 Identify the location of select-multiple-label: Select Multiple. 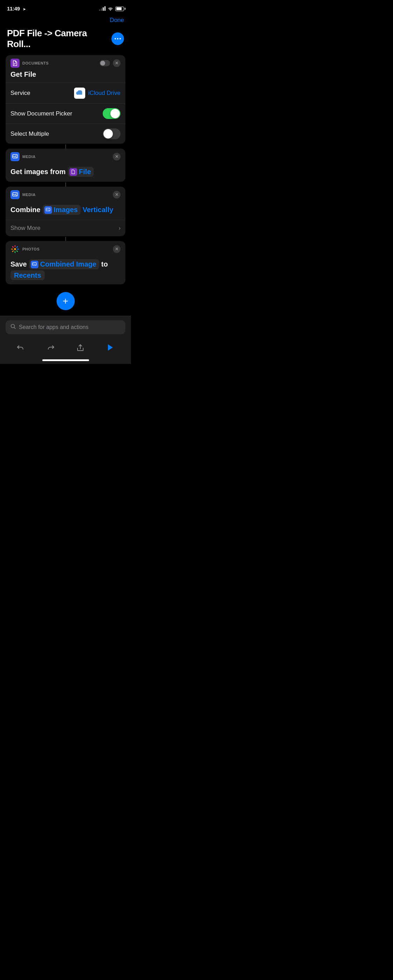
(30, 134).